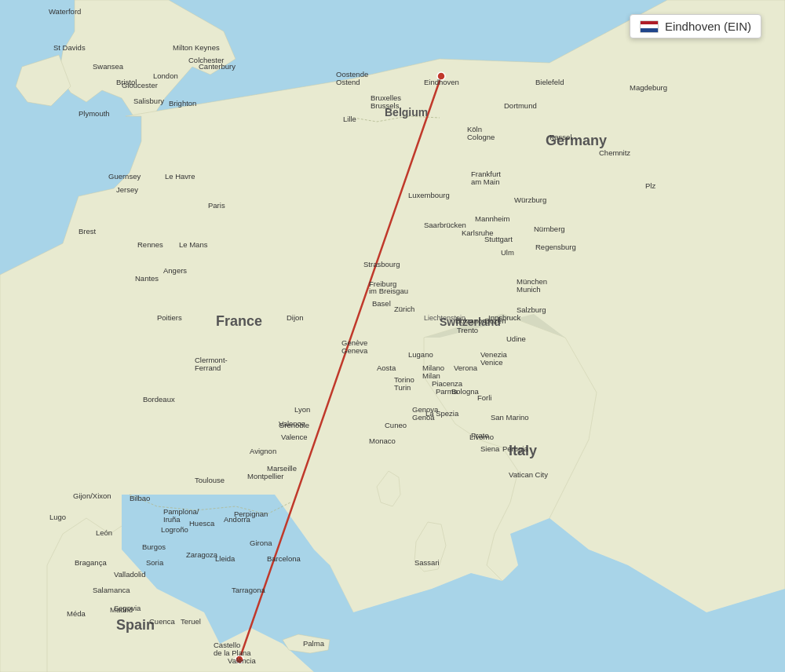  I want to click on svg-text: Aosta, so click(386, 367).